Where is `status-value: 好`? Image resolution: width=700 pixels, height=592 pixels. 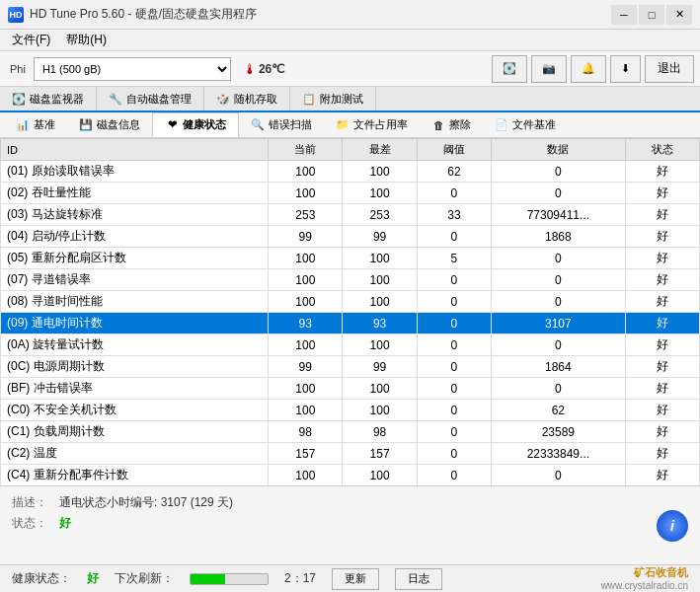
status-value: 好 is located at coordinates (65, 523).